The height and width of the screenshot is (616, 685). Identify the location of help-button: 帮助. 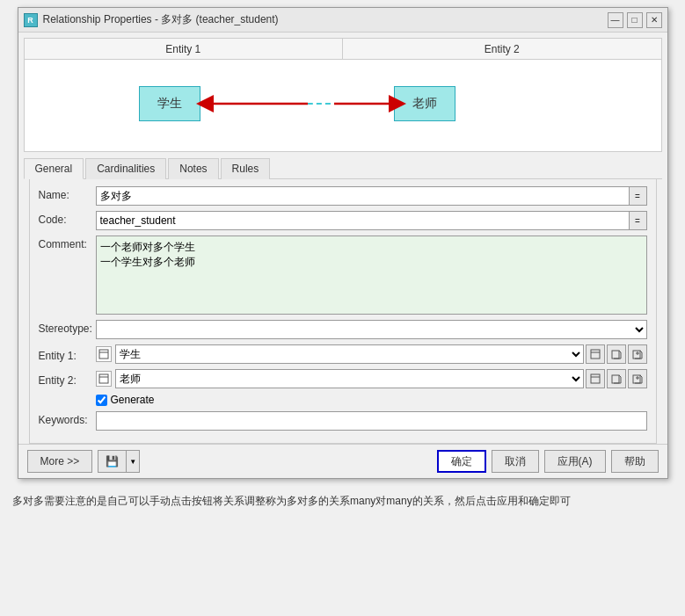
(635, 461).